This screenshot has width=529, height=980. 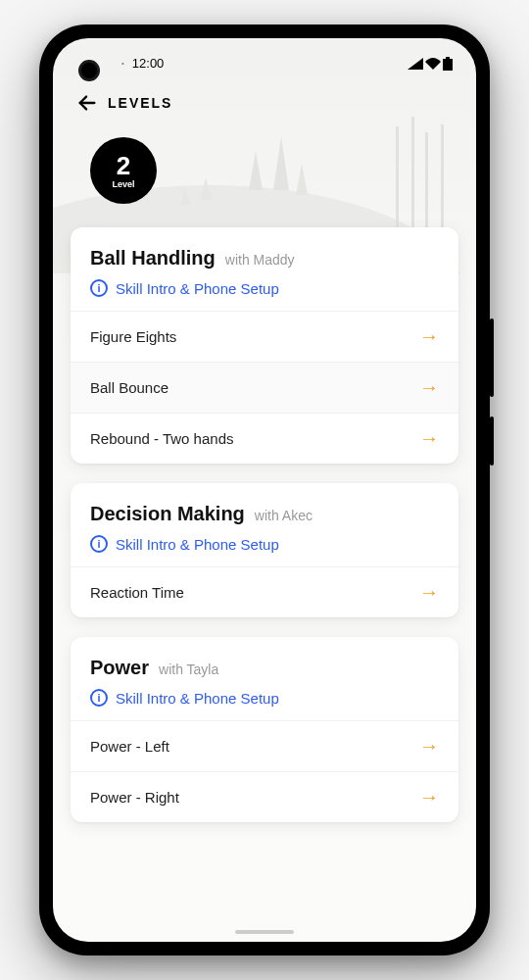 What do you see at coordinates (123, 166) in the screenshot?
I see `level-number: 2` at bounding box center [123, 166].